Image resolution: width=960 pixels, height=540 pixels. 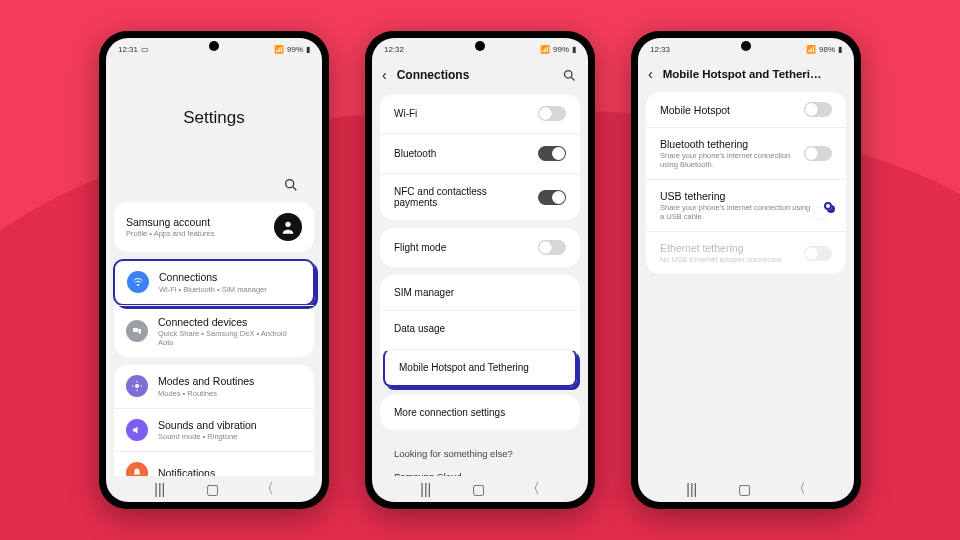 I want to click on status-time: 12:31, so click(x=128, y=50).